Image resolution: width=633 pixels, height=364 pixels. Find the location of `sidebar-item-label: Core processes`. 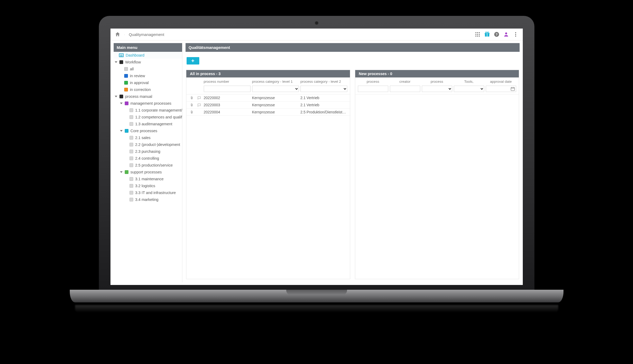

sidebar-item-label: Core processes is located at coordinates (144, 131).